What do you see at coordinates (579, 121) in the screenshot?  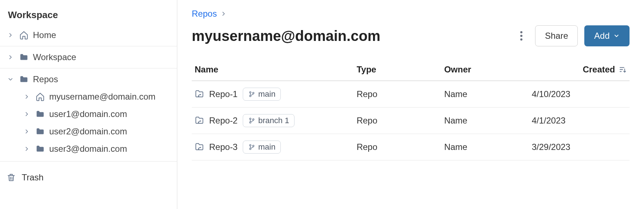 I see `cell-created: 4/1/2023` at bounding box center [579, 121].